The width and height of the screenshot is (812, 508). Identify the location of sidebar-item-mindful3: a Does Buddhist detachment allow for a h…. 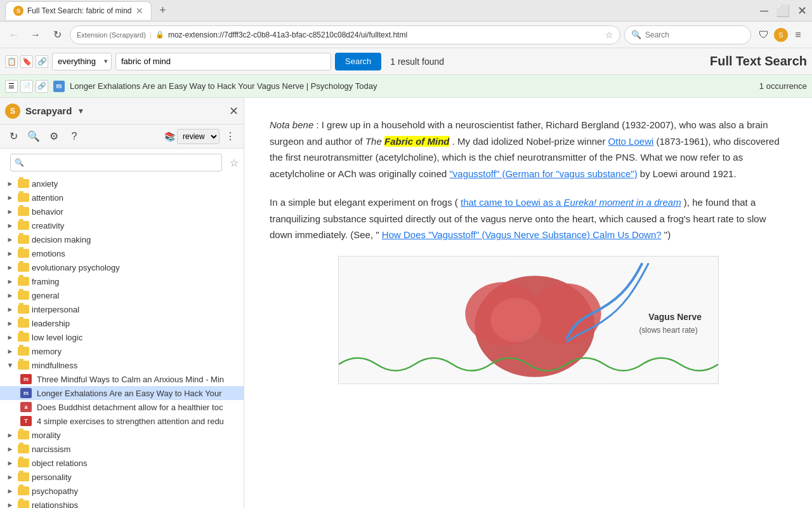
(122, 407).